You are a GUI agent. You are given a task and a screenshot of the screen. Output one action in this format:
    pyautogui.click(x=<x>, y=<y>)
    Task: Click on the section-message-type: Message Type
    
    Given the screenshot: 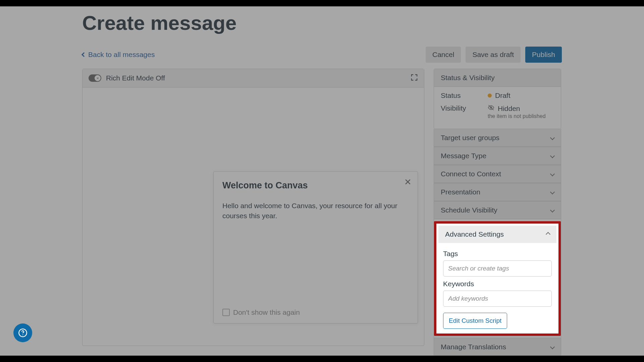 What is the action you would take?
    pyautogui.click(x=497, y=156)
    